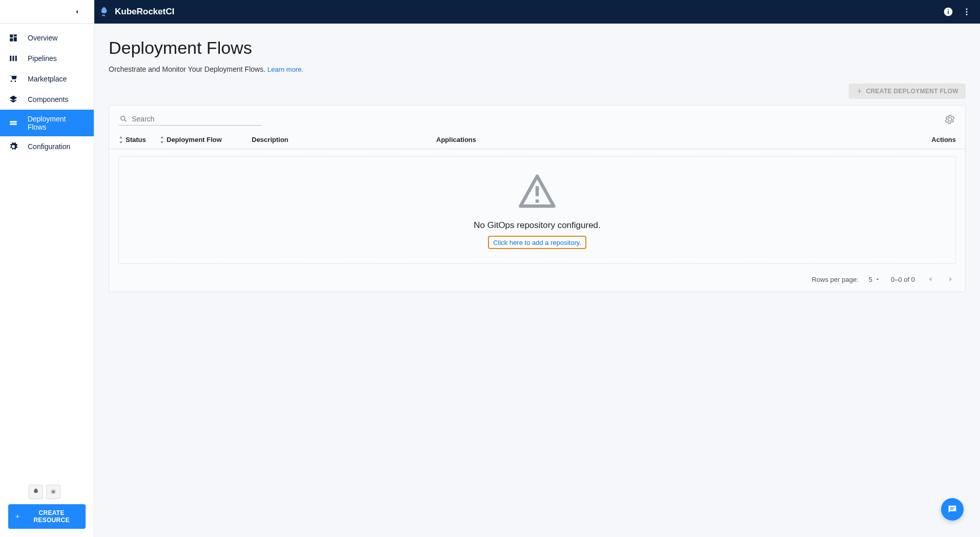 This screenshot has height=537, width=980. Describe the element at coordinates (187, 69) in the screenshot. I see `page-subtitle-text: Orchestrate and Monitor Your Deployment …` at that location.